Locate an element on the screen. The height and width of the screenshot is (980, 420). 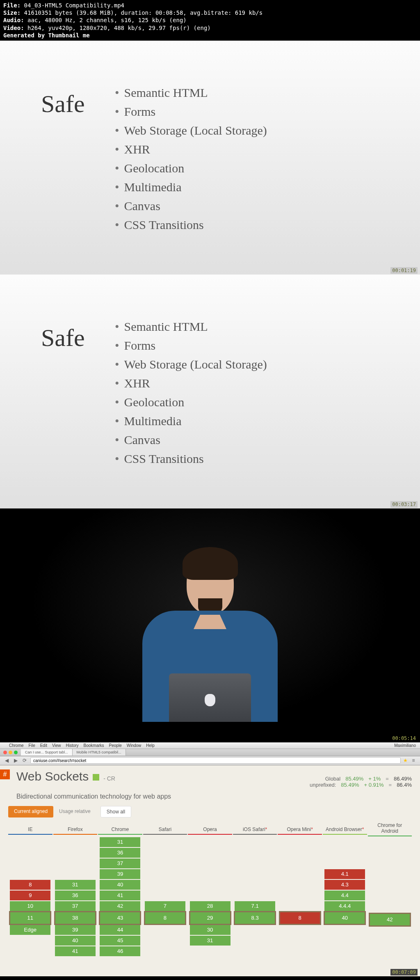
menu-item: People is located at coordinates (116, 745).